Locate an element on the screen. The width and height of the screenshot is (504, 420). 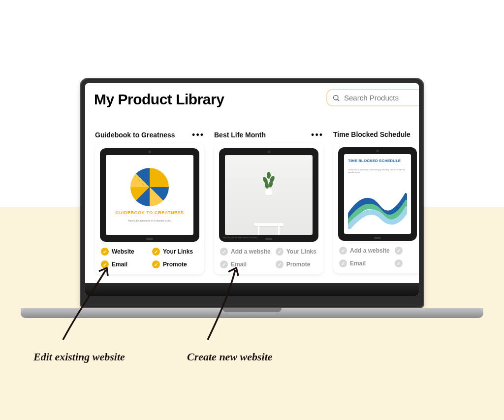
tablet-mockup: Plan out your best life month in minutes is located at coordinates (269, 195).